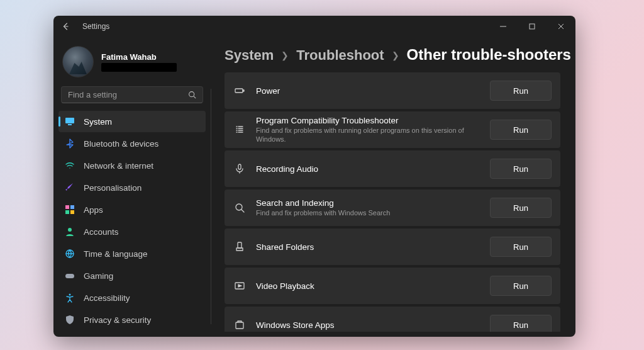 Image resolution: width=644 pixels, height=350 pixels. I want to click on troubleshooter-title: Program Compatibility Troubleshooter, so click(368, 121).